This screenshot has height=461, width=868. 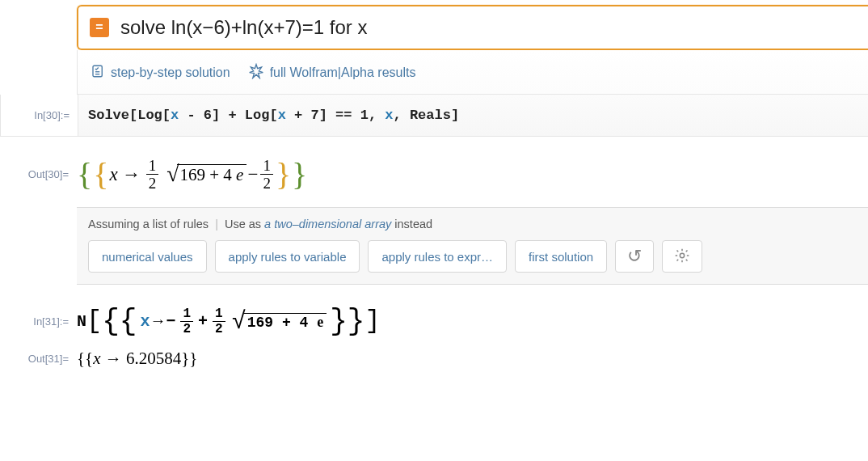 What do you see at coordinates (160, 73) in the screenshot?
I see `step-by-step-link: step-by-step solution` at bounding box center [160, 73].